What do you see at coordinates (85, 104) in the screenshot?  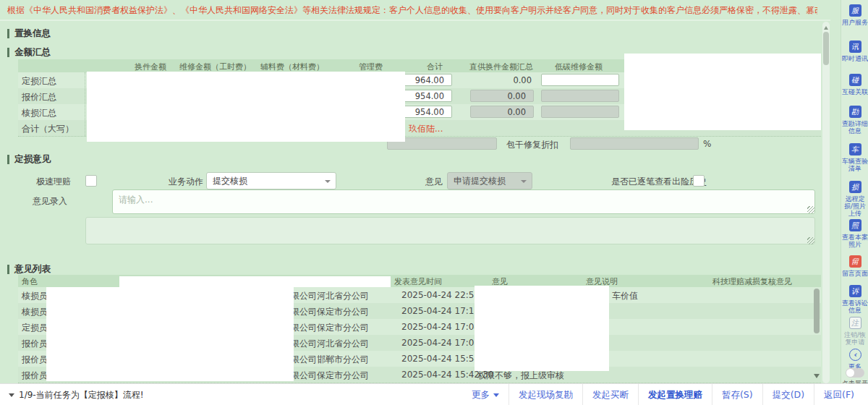 I see `table-column-divider` at bounding box center [85, 104].